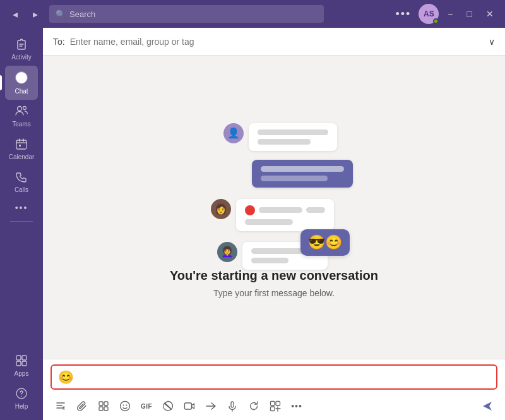  What do you see at coordinates (21, 407) in the screenshot?
I see `sidebar-label-help: Help` at bounding box center [21, 407].